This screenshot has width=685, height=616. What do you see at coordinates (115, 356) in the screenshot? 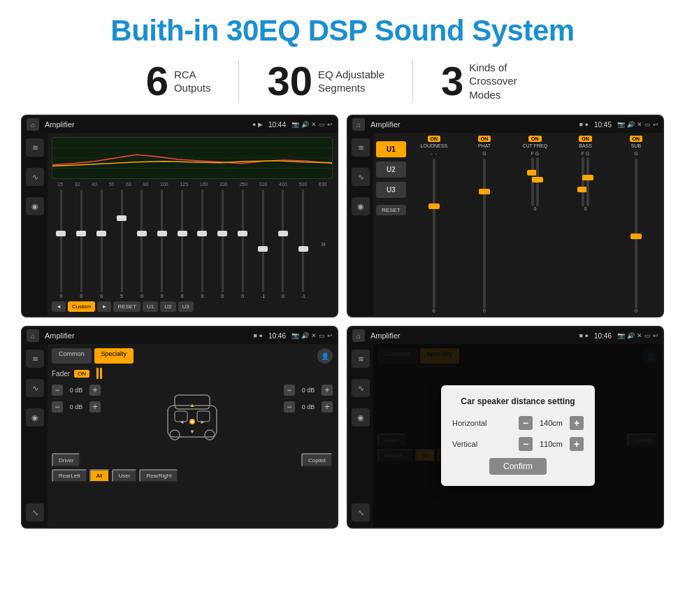
I see `fader-tab-specialty: Specialty` at bounding box center [115, 356].